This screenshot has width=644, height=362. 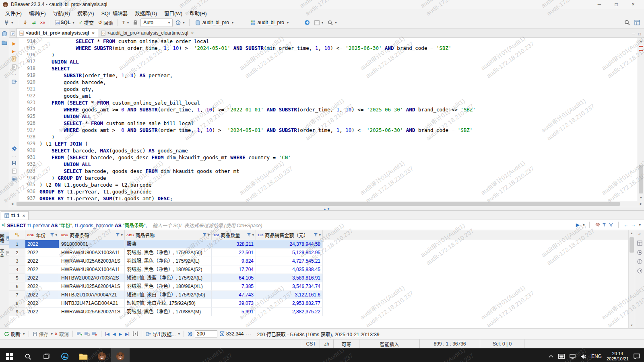 What do you see at coordinates (289, 245) in the screenshot?
I see `table-cell: 24,378,944.58` at bounding box center [289, 245].